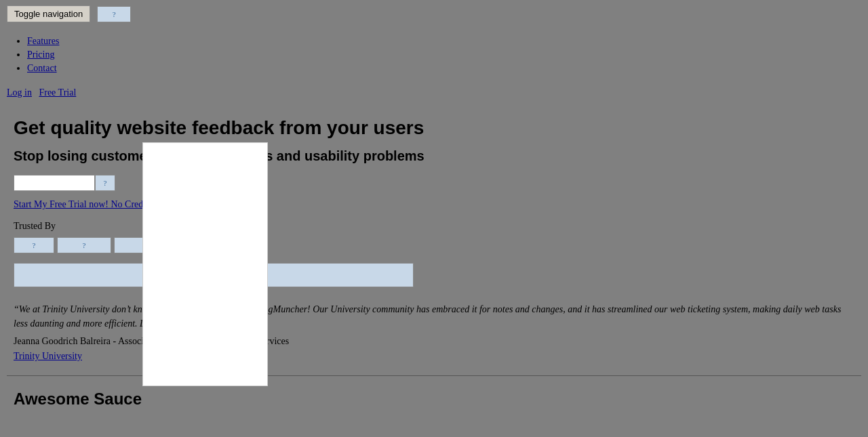 Image resolution: width=868 pixels, height=437 pixels. Describe the element at coordinates (434, 375) in the screenshot. I see `section-divider` at that location.